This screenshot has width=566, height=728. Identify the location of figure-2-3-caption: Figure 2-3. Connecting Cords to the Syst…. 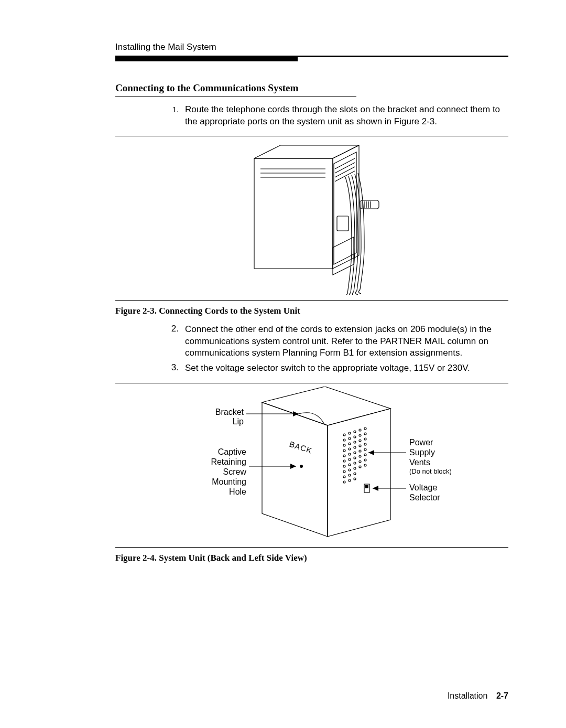
(312, 311).